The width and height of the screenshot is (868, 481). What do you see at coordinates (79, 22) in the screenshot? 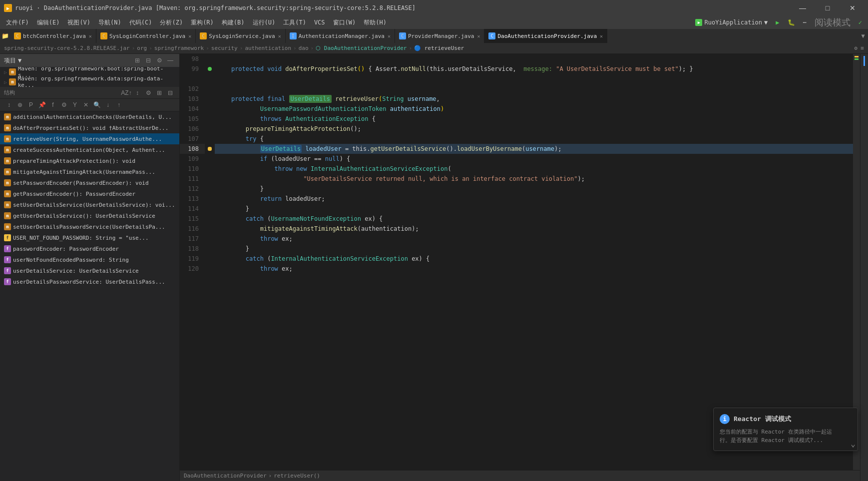
I see `menu-view: 视图(V)` at bounding box center [79, 22].